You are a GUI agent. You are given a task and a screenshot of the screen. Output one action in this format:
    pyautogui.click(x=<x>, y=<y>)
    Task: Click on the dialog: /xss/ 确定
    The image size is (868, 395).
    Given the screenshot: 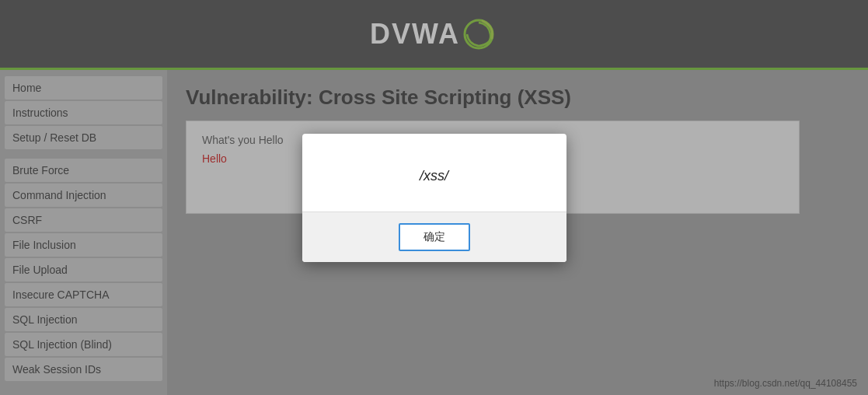 What is the action you would take?
    pyautogui.click(x=434, y=198)
    